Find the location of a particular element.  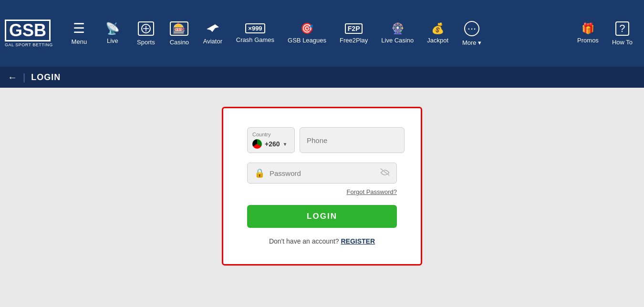

nav-label-sports: Sports is located at coordinates (146, 42).